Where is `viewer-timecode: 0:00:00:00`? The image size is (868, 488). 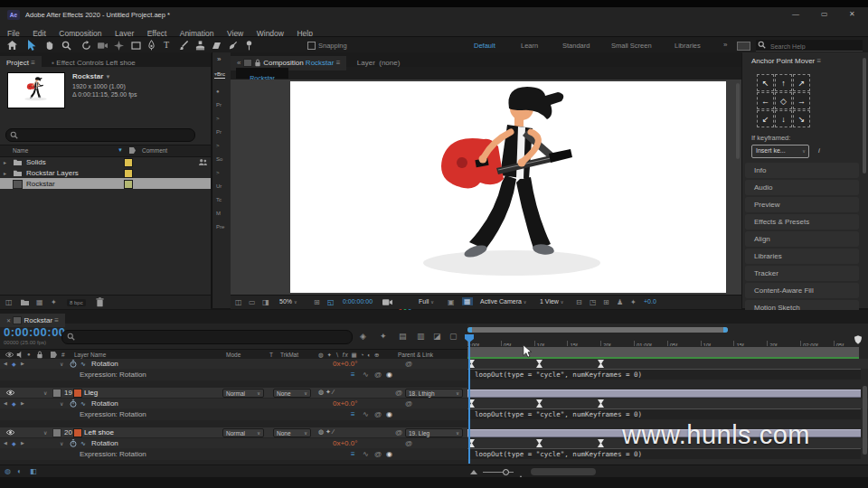 viewer-timecode: 0:00:00:00 is located at coordinates (358, 302).